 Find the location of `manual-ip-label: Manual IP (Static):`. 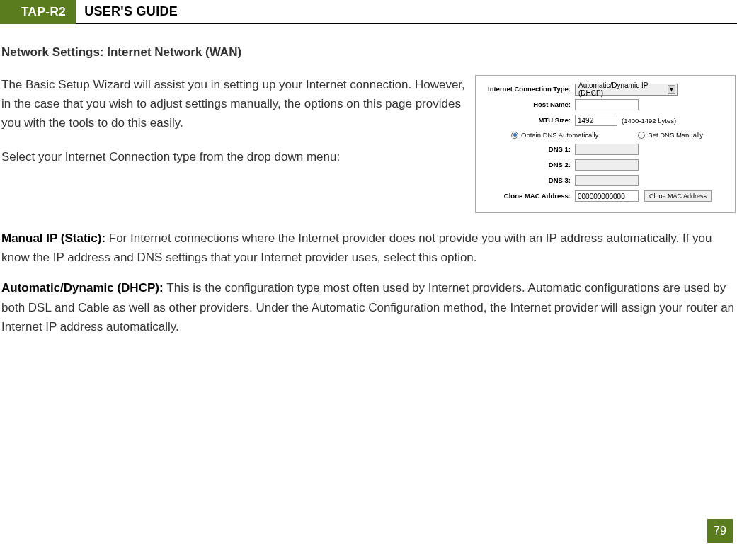

manual-ip-label: Manual IP (Static): is located at coordinates (55, 238).